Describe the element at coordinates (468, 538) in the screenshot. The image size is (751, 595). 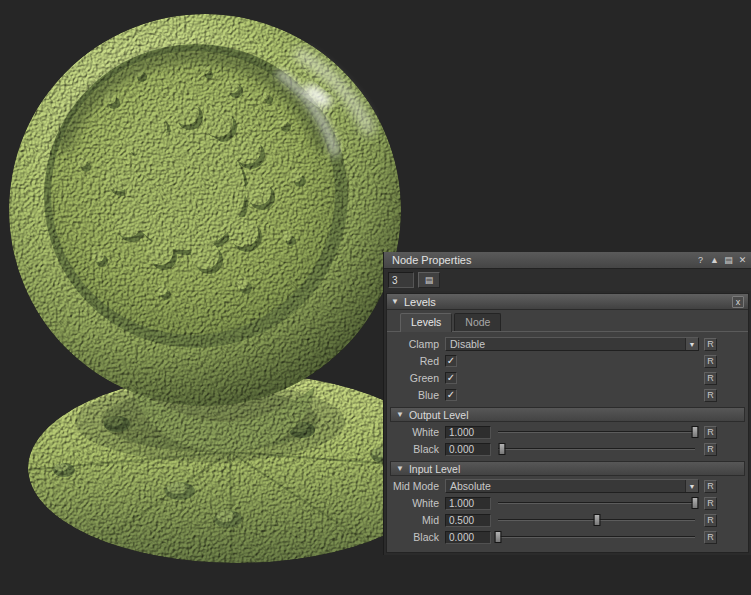
I see `input-black-input` at that location.